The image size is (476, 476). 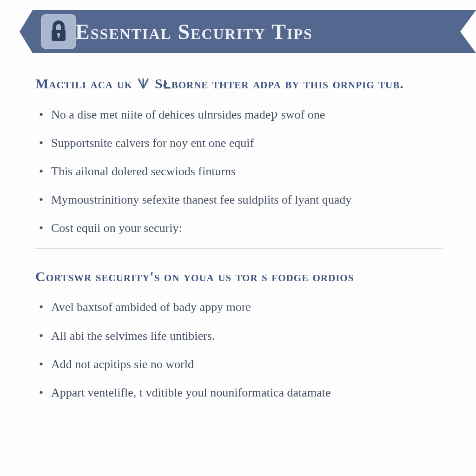 I want to click on list-item: All abi the selvimes life untibiers., so click(x=239, y=336).